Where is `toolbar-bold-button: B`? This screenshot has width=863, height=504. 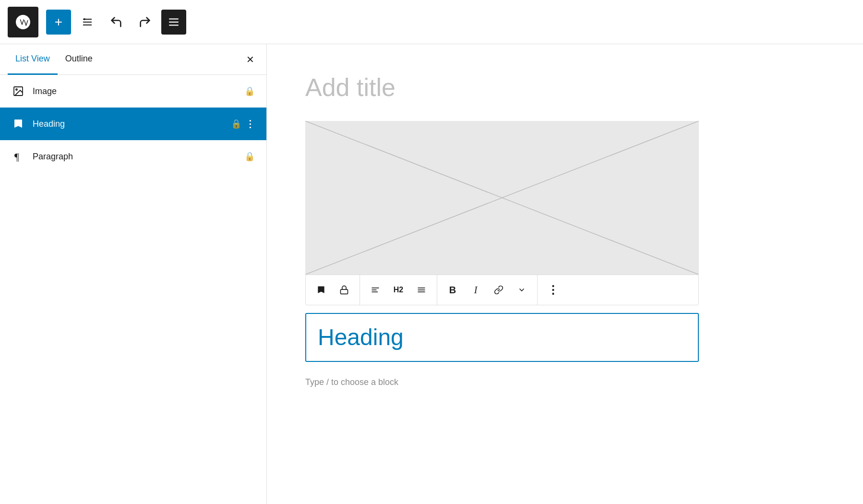
toolbar-bold-button: B is located at coordinates (453, 290).